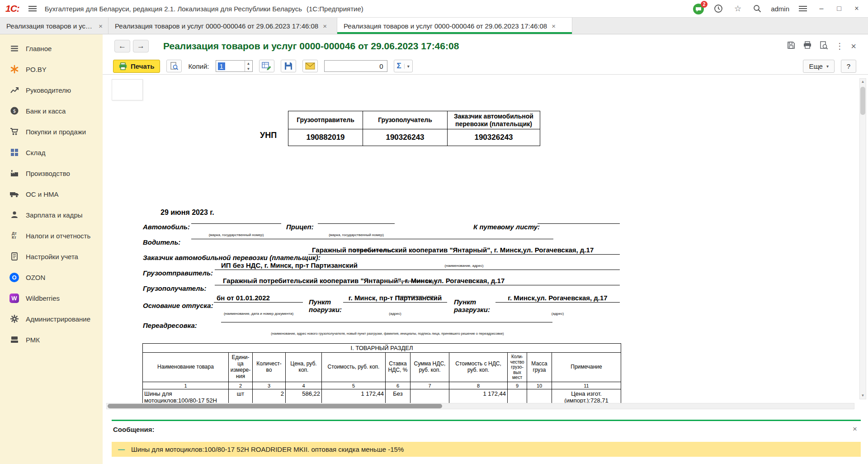  I want to click on copies-stepper: 1 ▲ ▼, so click(234, 66).